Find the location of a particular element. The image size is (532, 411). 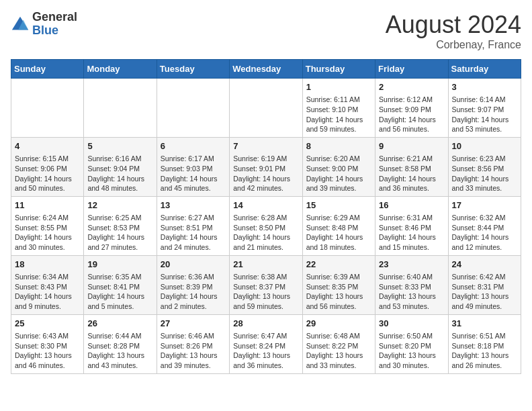

calendar-week-row: 18Sunrise: 6:34 AM Sunset: 8:43 PM Dayli… is located at coordinates (266, 285).